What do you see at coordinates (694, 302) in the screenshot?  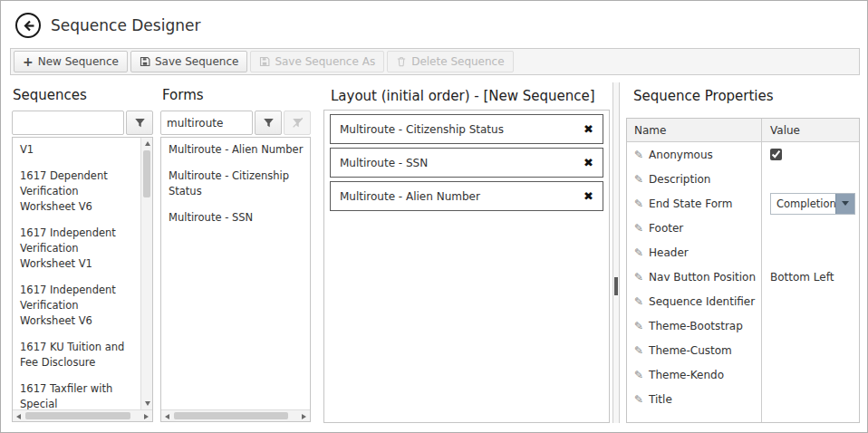 I see `property-name-cell: ✎Sequence Identifier` at bounding box center [694, 302].